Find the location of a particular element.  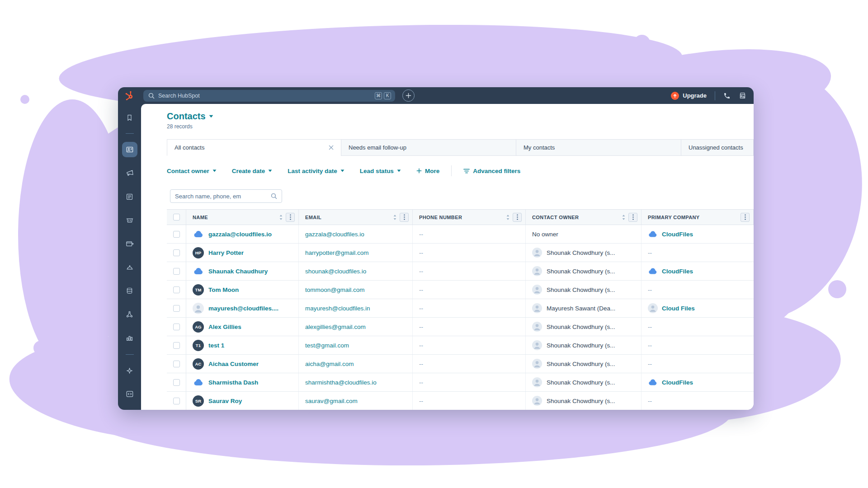

contact-email-link: sharmishtha@cloudfiles.io is located at coordinates (341, 382).